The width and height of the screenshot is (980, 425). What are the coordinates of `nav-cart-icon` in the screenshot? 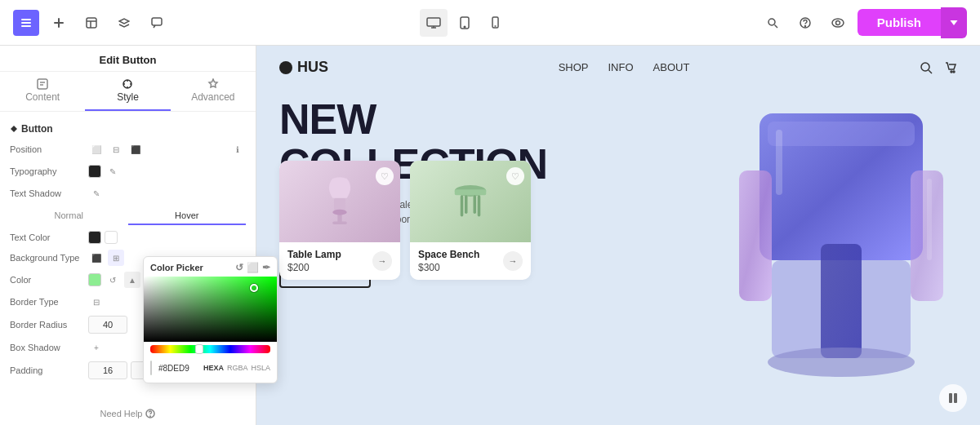 It's located at (951, 68).